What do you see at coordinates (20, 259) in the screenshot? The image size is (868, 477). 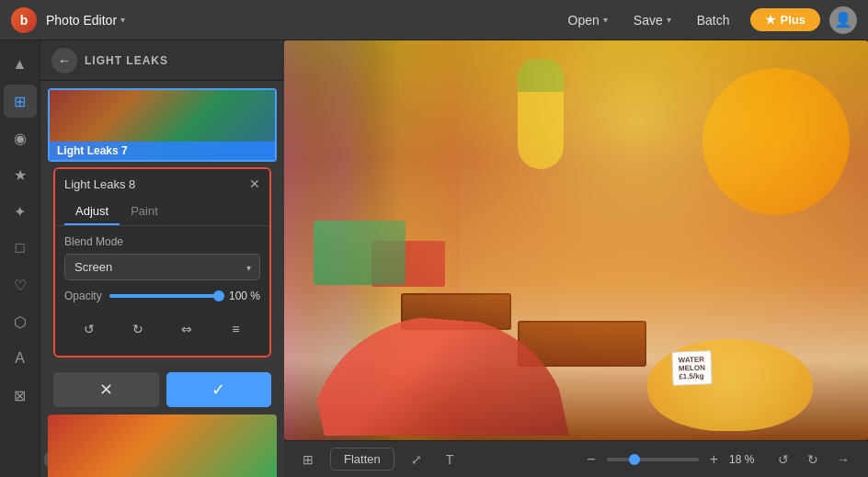 I see `icon-sidebar: ▲ ⊞ ◉ ★ ✦ □ ♡ ⬡ A ⊠ ?` at bounding box center [20, 259].